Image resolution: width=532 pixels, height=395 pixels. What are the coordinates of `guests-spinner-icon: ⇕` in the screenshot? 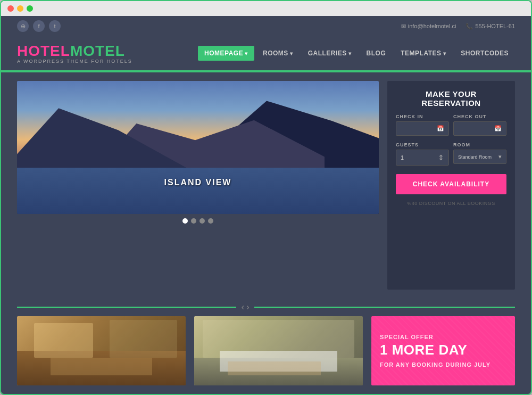 It's located at (441, 158).